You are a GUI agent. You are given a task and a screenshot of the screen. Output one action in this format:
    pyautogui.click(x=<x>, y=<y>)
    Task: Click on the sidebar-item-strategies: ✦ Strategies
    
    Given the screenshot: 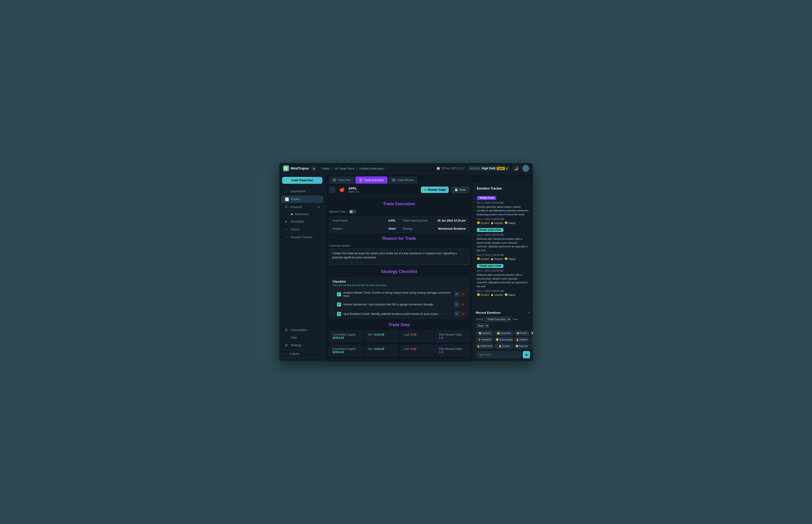 What is the action you would take?
    pyautogui.click(x=302, y=222)
    